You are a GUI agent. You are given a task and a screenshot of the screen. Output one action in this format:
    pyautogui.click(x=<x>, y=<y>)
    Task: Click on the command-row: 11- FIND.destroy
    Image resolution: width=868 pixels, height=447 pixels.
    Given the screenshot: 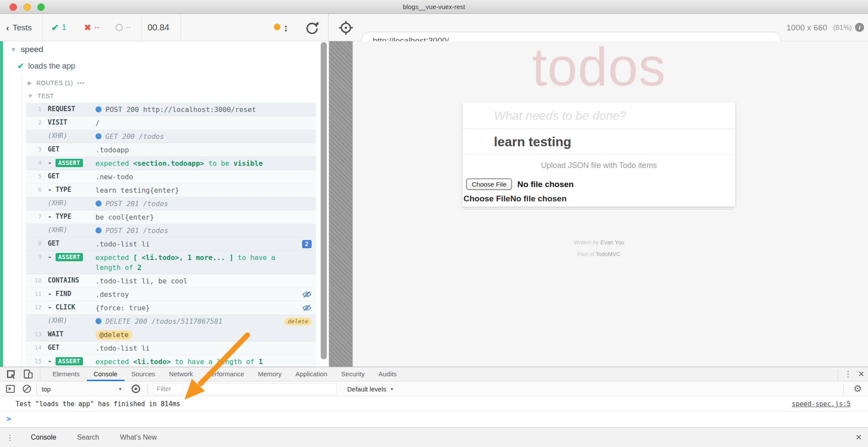 What is the action you would take?
    pyautogui.click(x=171, y=294)
    